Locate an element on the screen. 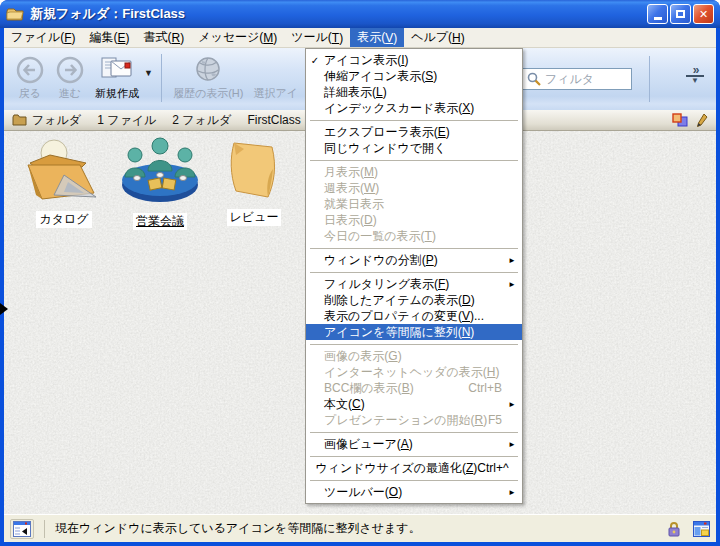 This screenshot has width=720, height=546. filter-input is located at coordinates (585, 79).